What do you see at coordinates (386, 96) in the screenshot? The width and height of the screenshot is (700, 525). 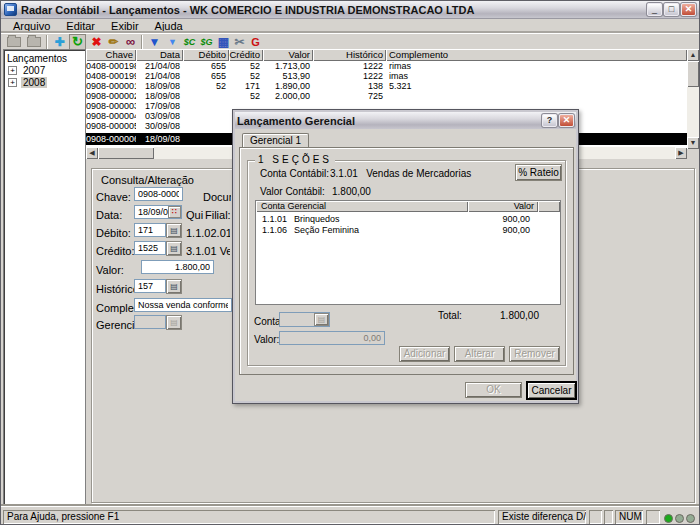 I see `table-row: 0908-00000218/09/08522.000,00725` at bounding box center [386, 96].